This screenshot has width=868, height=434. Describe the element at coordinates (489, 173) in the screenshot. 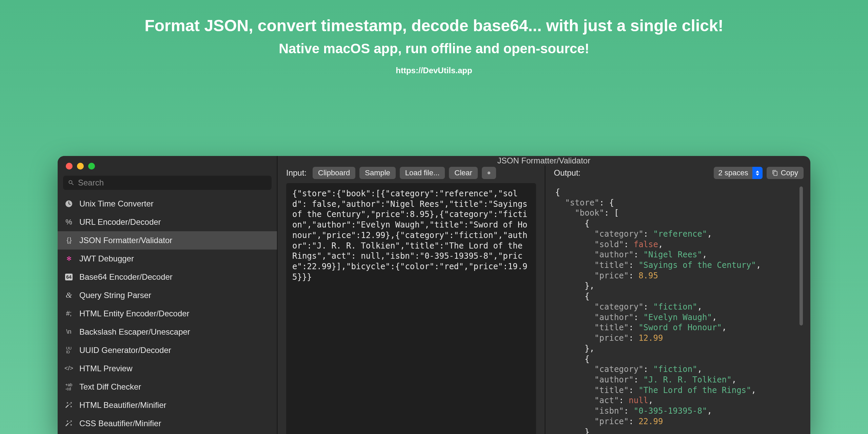

I see `settings-button` at that location.